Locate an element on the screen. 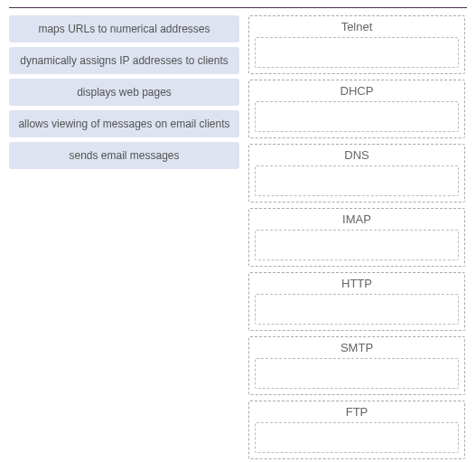 The height and width of the screenshot is (462, 476). source-item: allows viewing of messages on email clie… is located at coordinates (125, 124).